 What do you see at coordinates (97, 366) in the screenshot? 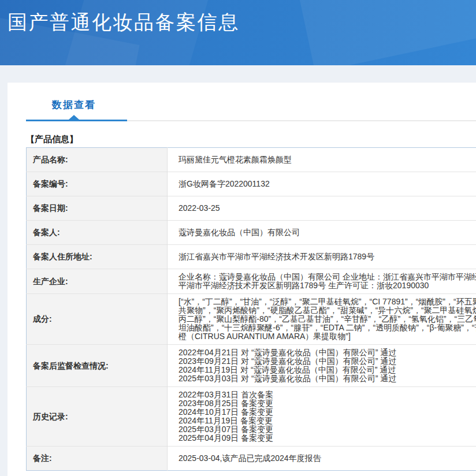
I see `row-label: 备案后监督检查情况:` at bounding box center [97, 366].